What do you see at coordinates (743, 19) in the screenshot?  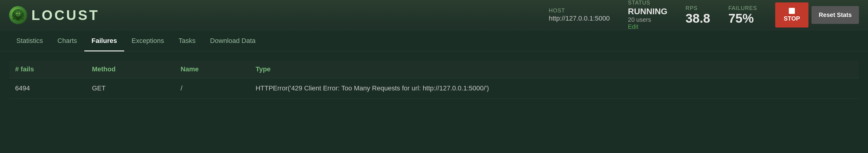 I see `failures-value: 75%` at bounding box center [743, 19].